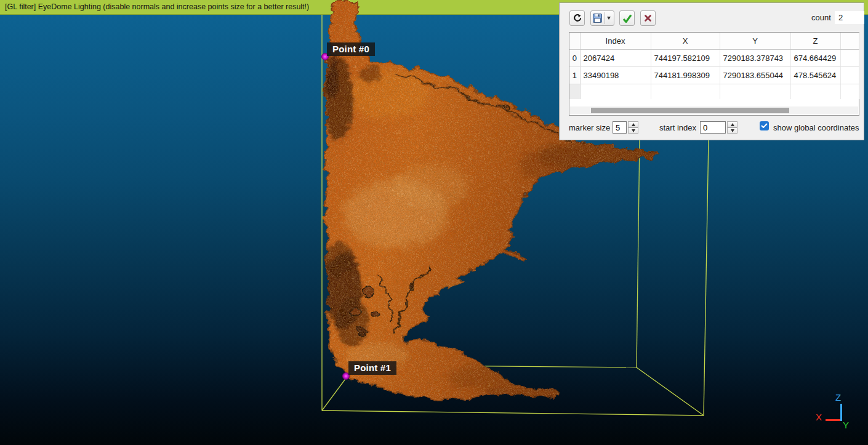 Image resolution: width=868 pixels, height=445 pixels. I want to click on row-number: 0, so click(575, 58).